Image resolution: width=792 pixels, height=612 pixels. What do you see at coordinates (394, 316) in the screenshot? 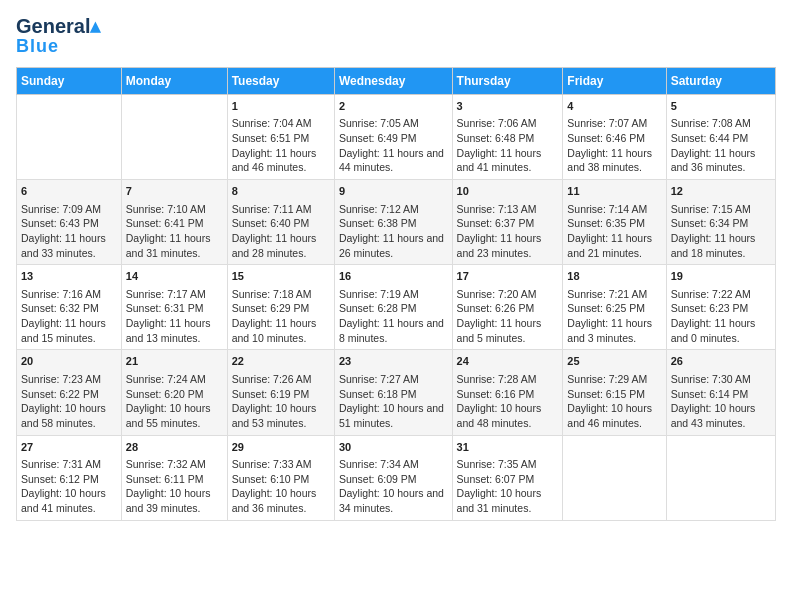
I see `day-content: Sunrise: 7:19 AM Sunset: 6:28 PM Dayligh…` at bounding box center [394, 316].